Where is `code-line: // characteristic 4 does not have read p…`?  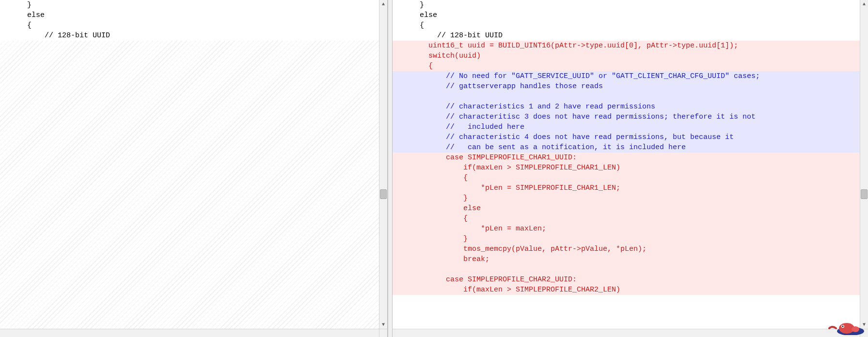
code-line: // characteristic 4 does not have read p… is located at coordinates (626, 138).